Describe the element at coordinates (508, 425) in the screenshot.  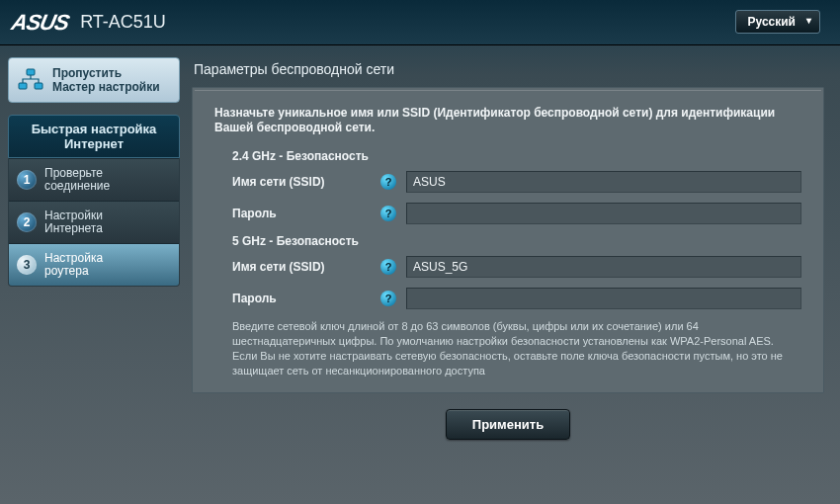
I see `apply-row: Применить` at that location.